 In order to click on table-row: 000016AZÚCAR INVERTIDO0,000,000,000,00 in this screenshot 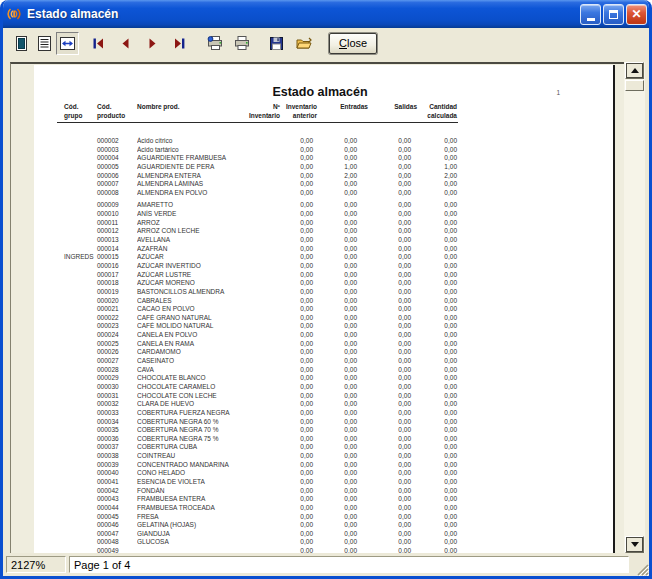, I will do `click(324, 266)`.